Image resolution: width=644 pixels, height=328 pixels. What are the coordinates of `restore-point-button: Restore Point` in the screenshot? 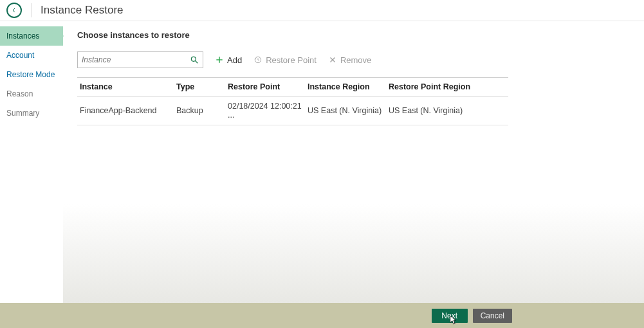 It's located at (285, 60).